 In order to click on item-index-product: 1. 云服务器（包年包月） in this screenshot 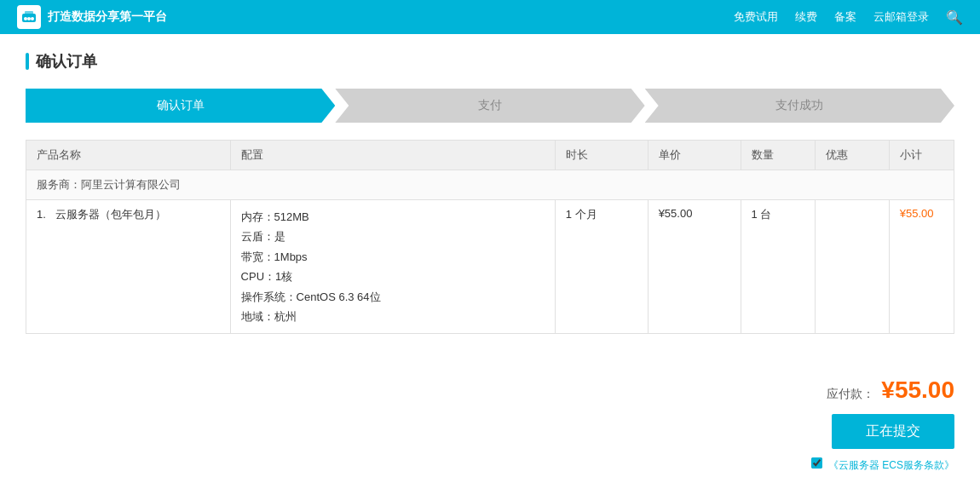, I will do `click(129, 267)`.